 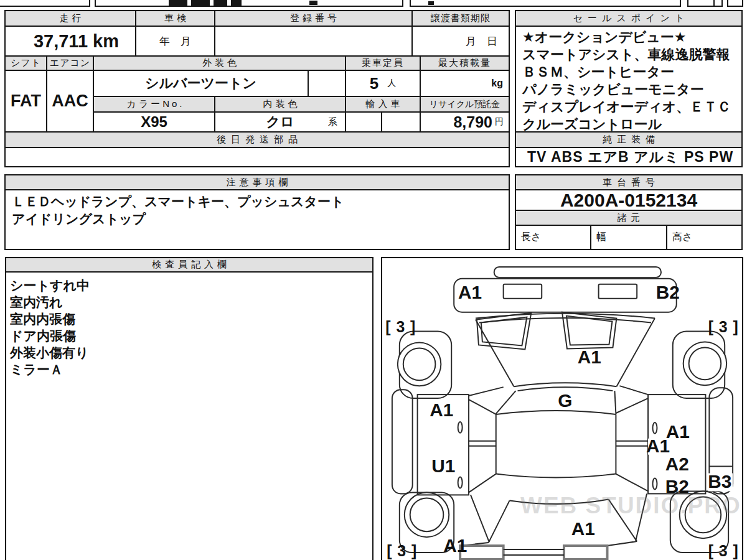 What do you see at coordinates (629, 90) in the screenshot?
I see `sales-point-line: パノラミックビューモニター` at bounding box center [629, 90].